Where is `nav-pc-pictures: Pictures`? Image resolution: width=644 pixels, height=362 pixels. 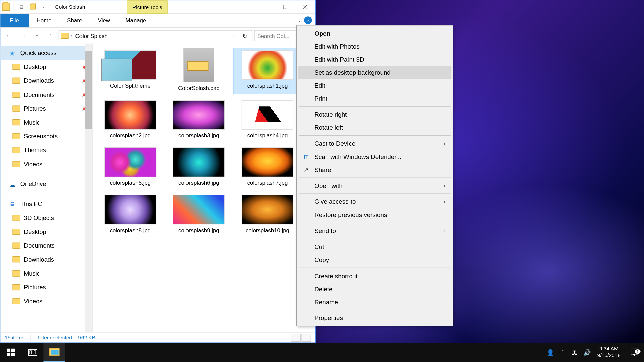 nav-pc-pictures: Pictures is located at coordinates (46, 287).